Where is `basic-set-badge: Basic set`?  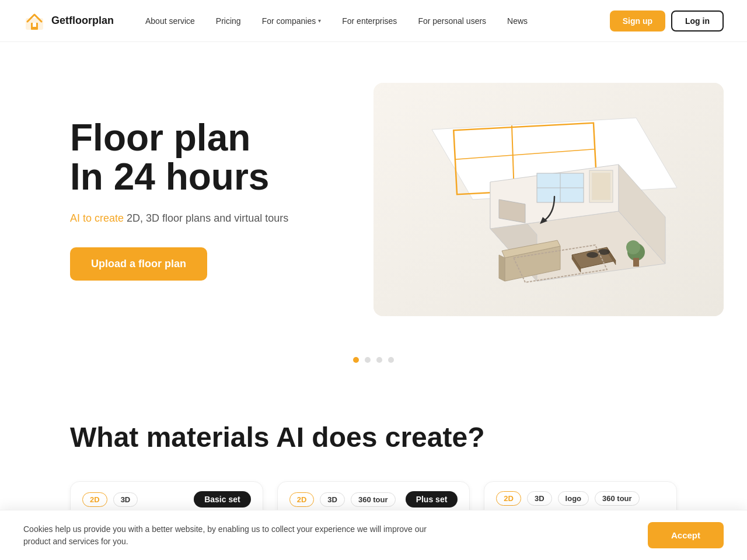
basic-set-badge: Basic set is located at coordinates (222, 499).